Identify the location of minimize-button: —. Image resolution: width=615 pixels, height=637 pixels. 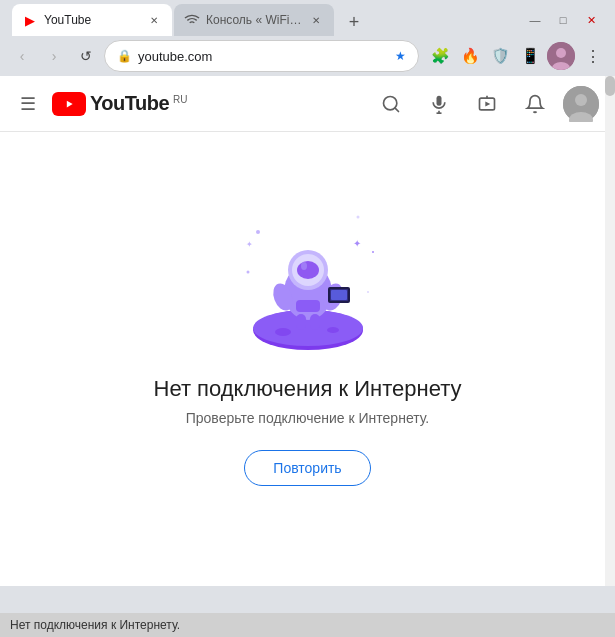
(535, 20).